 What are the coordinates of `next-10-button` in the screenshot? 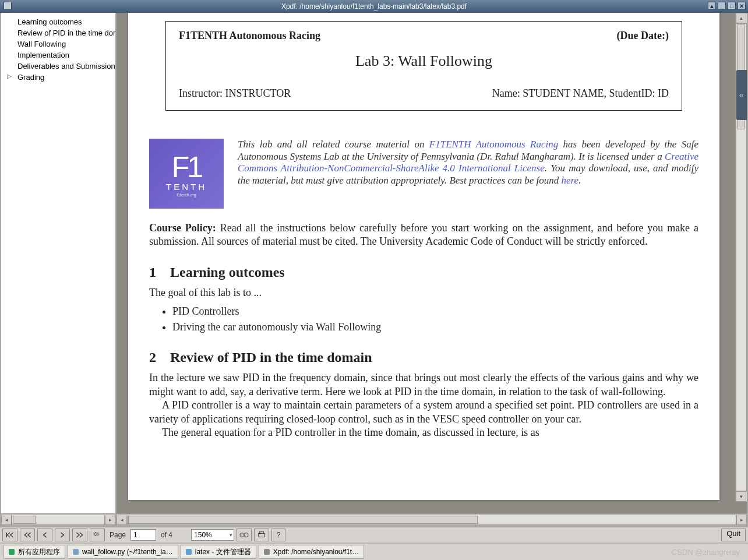 It's located at (80, 535).